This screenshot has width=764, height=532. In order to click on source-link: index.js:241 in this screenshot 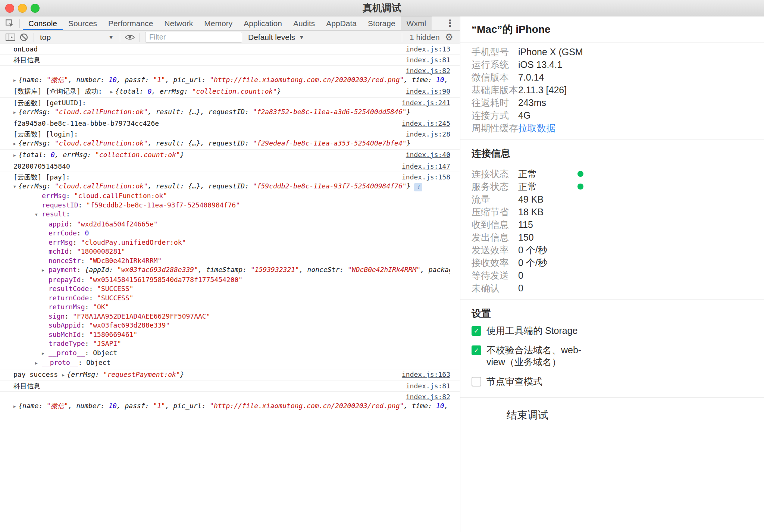, I will do `click(426, 103)`.